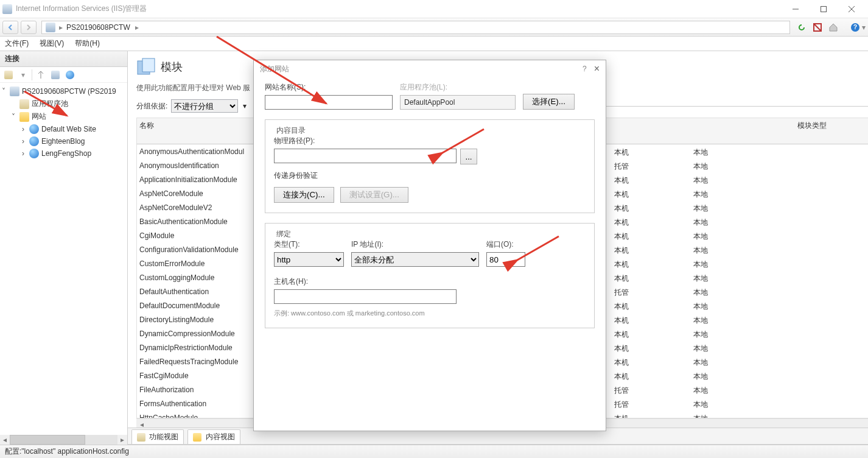 The height and width of the screenshot is (458, 868). Describe the element at coordinates (365, 297) in the screenshot. I see `host-input` at that location.